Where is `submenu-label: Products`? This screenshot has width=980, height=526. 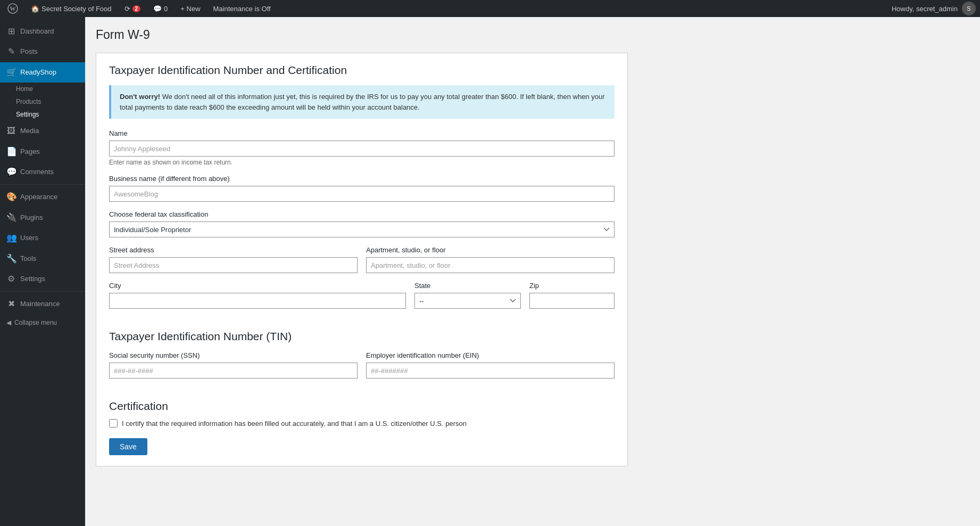 submenu-label: Products is located at coordinates (29, 102).